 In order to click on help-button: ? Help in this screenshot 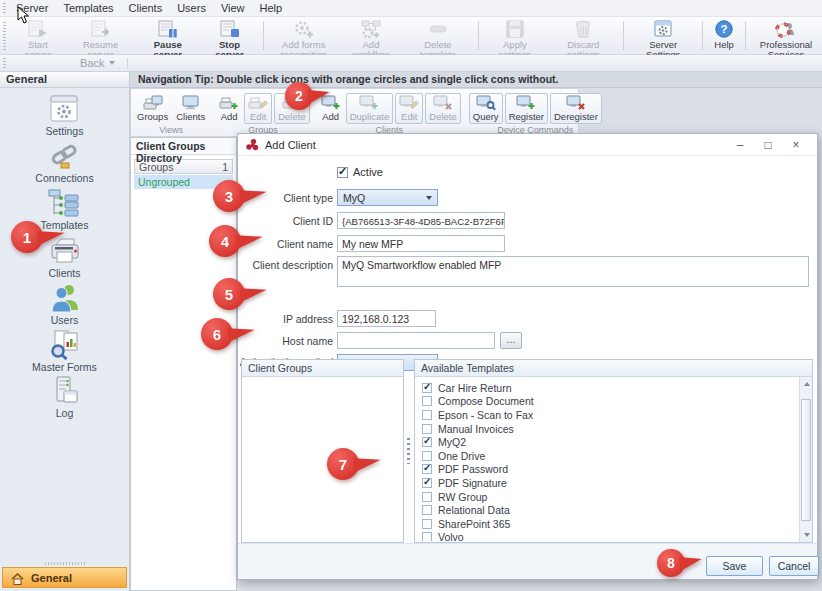, I will do `click(724, 36)`.